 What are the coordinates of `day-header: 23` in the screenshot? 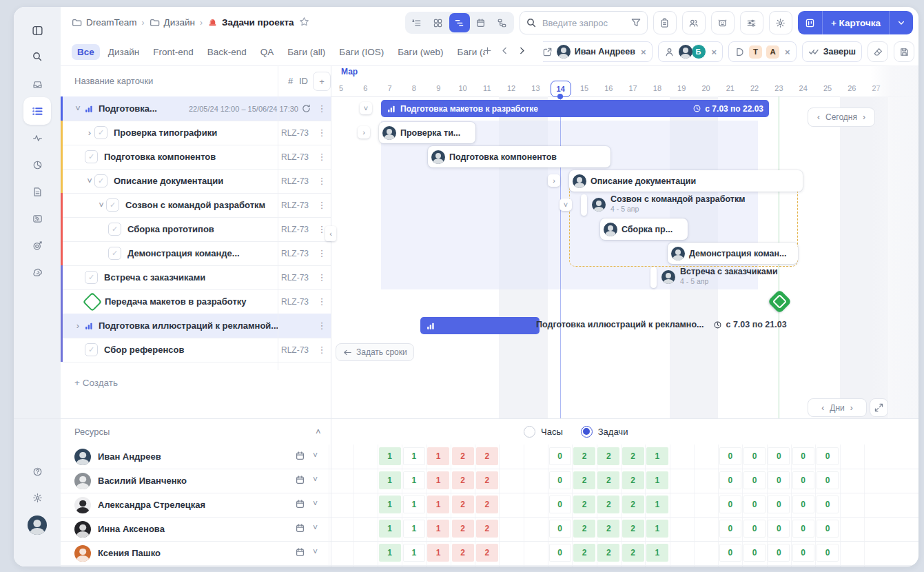 It's located at (779, 88).